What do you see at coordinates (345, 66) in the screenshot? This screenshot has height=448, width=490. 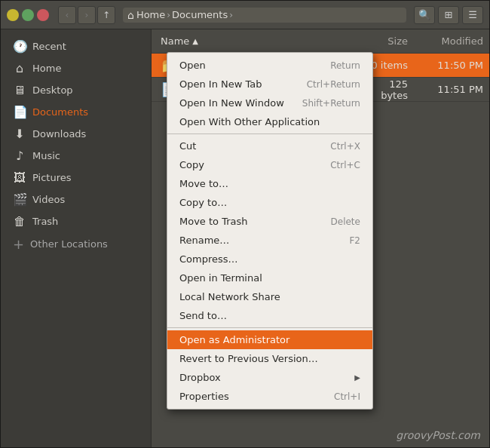 I see `ctx-open-shortcut: Return` at bounding box center [345, 66].